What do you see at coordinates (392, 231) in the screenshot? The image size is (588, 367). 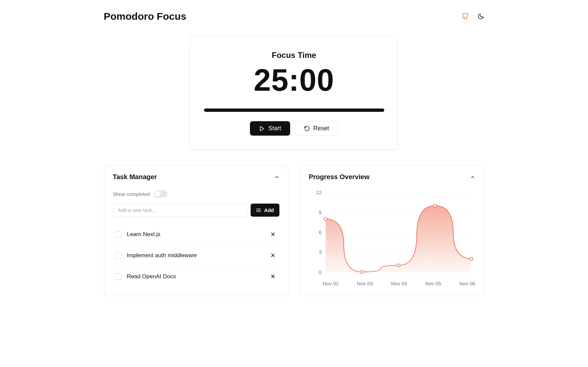 I see `progress-overview-panel: Progress Overview 036912 Nov 02Nov 03Nov…` at bounding box center [392, 231].